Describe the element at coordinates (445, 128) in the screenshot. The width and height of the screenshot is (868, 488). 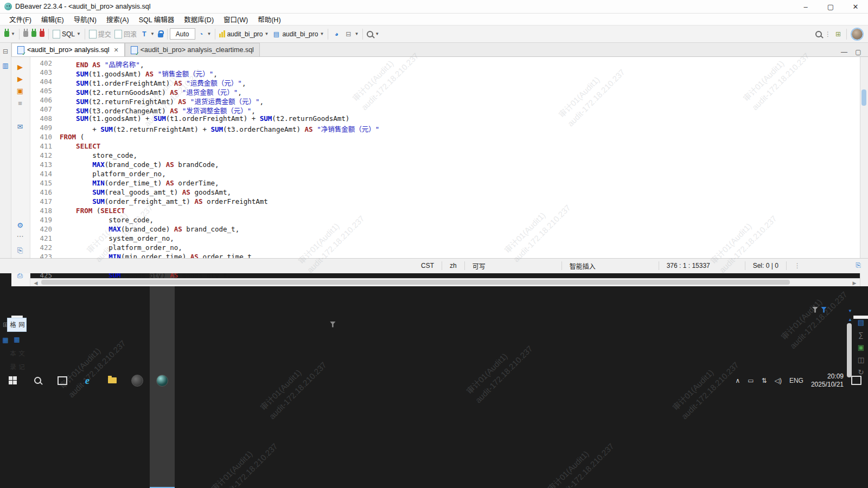
I see `code-line: 409 + SUM(t2.returnFreightAmt) + SUM(t3.…` at that location.